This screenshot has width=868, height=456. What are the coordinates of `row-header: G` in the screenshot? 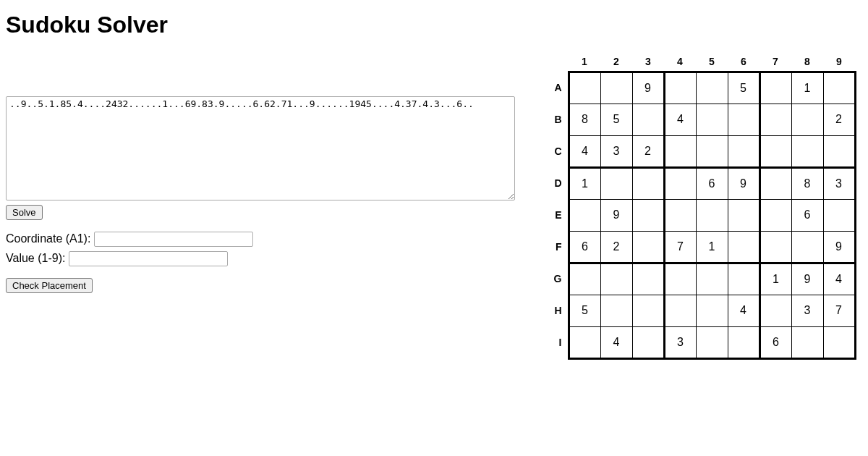 It's located at (558, 279).